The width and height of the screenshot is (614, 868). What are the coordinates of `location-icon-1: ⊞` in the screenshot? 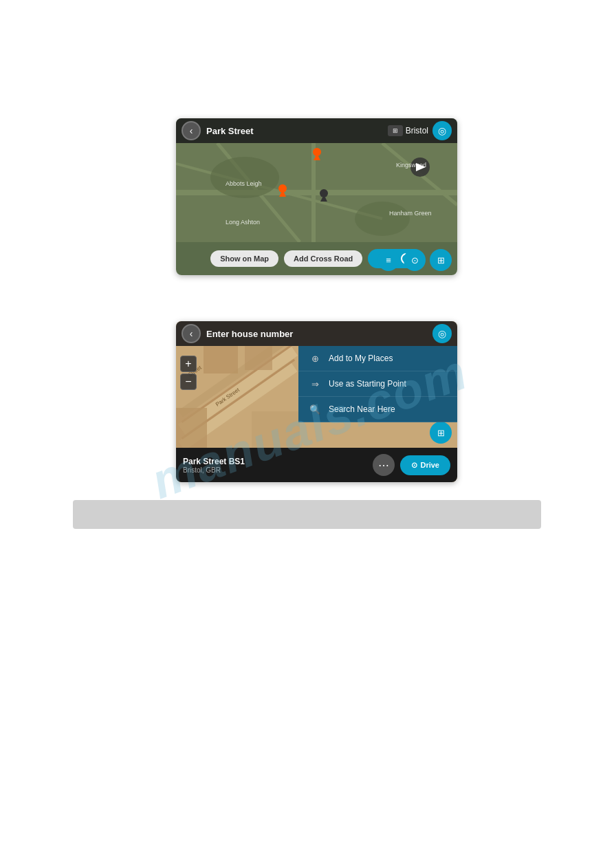 It's located at (395, 131).